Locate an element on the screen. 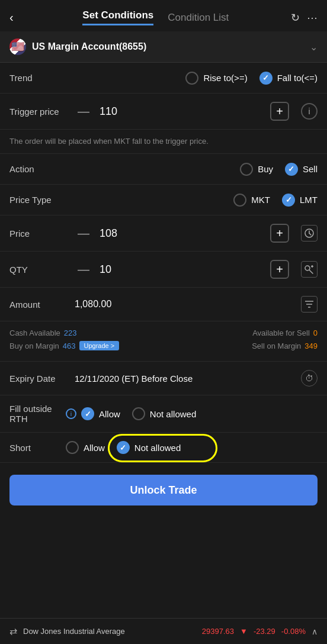 This screenshot has height=644, width=327. ticker-down-arrow: ▼ is located at coordinates (244, 631).